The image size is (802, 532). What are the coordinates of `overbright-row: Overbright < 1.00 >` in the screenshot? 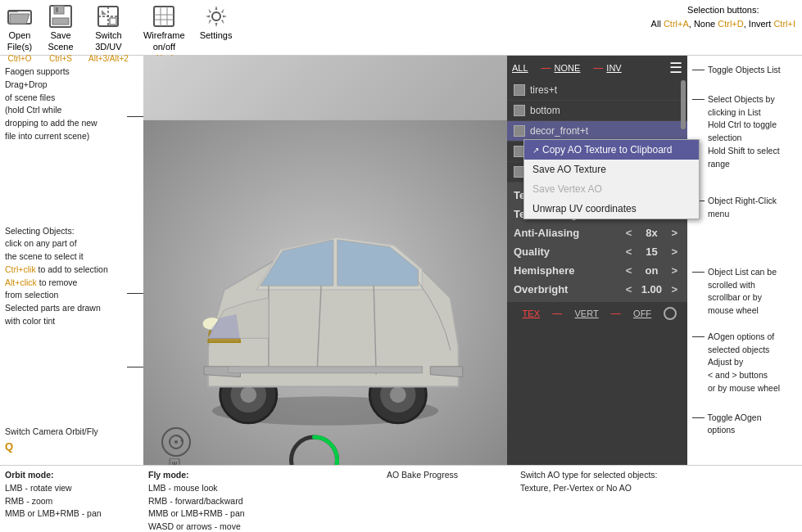 It's located at (597, 290).